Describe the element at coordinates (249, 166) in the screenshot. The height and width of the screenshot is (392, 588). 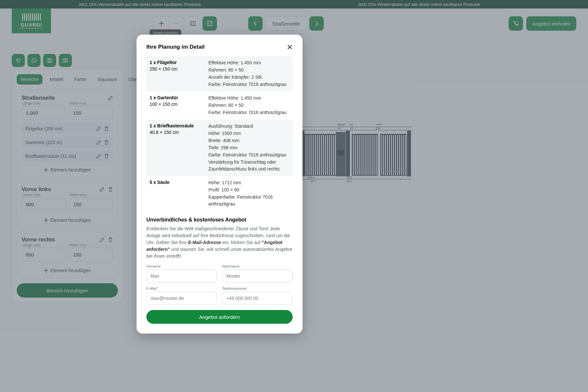
I see `detail-spec: Verstärkung für Türanschlag oder Zaunfel…` at that location.